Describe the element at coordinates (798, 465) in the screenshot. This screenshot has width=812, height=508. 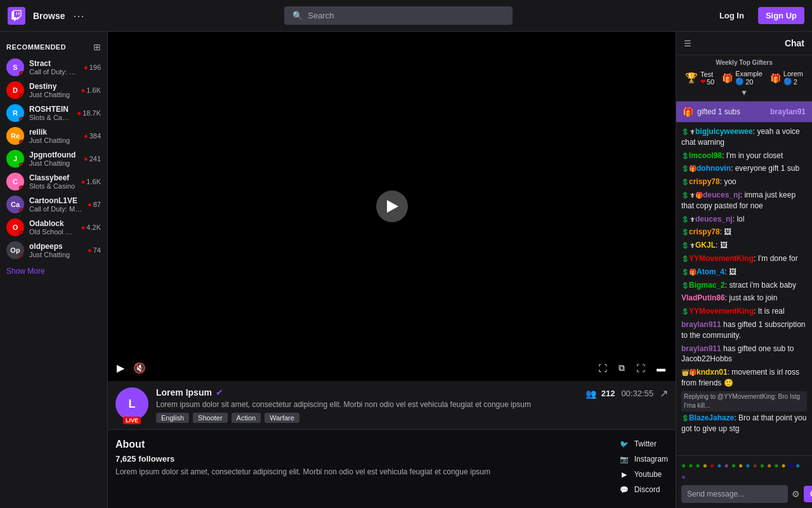
I see `emote-button-16: ●` at that location.